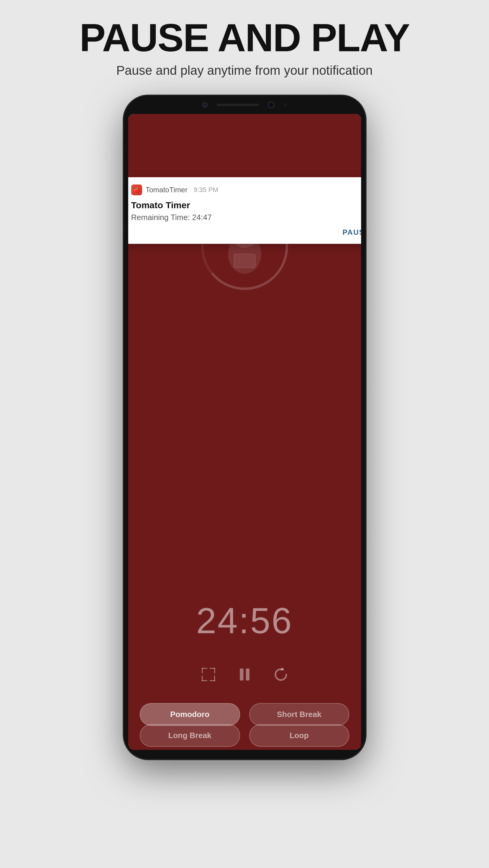 Image resolution: width=489 pixels, height=868 pixels. I want to click on mode-buttons-row2: Long Break Loop, so click(244, 735).